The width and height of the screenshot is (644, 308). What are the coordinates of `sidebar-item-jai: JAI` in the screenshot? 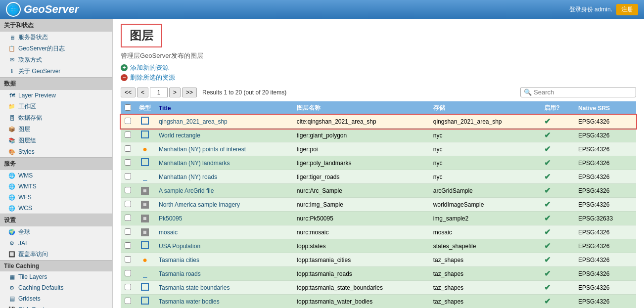 It's located at (56, 243).